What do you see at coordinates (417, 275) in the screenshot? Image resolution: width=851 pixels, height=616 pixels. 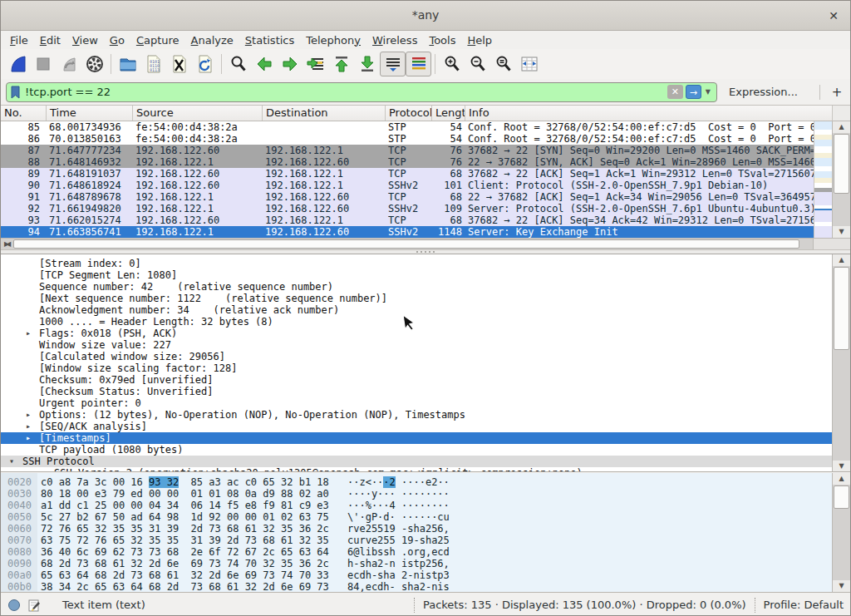 I see `detail-row: [TCP Segment Len: 1080]` at bounding box center [417, 275].